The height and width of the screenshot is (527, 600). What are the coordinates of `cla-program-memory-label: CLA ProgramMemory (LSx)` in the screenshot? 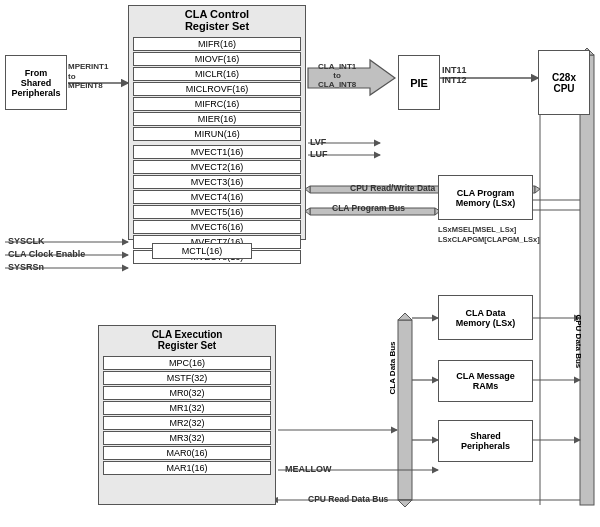 It's located at (486, 198).